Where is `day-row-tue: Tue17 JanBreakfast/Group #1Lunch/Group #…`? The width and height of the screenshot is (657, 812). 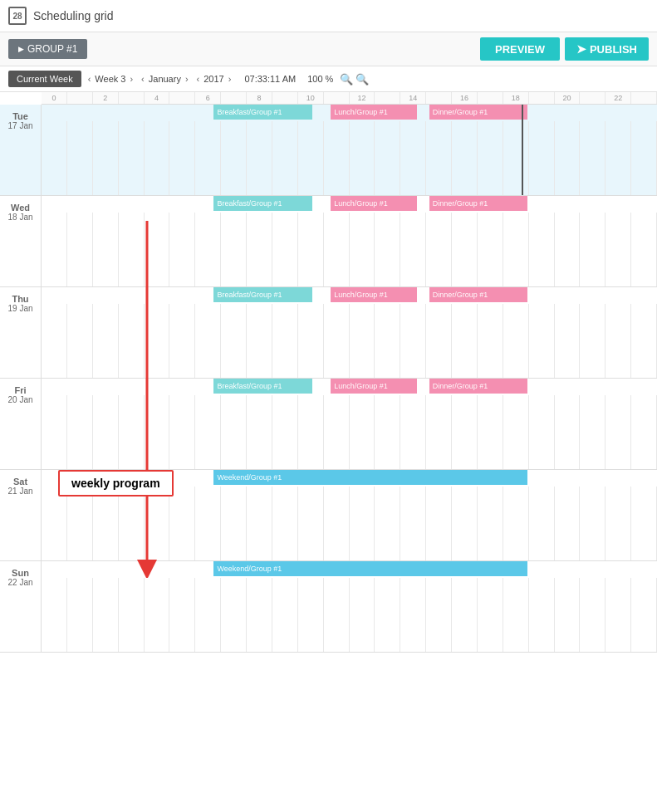
day-row-tue: Tue17 JanBreakfast/Group #1Lunch/Group #… is located at coordinates (329, 150).